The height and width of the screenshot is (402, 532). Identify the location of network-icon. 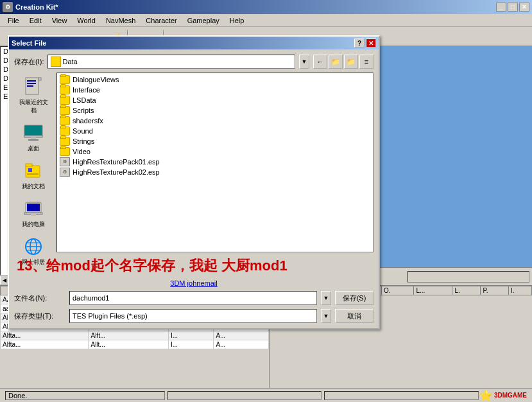
(33, 247).